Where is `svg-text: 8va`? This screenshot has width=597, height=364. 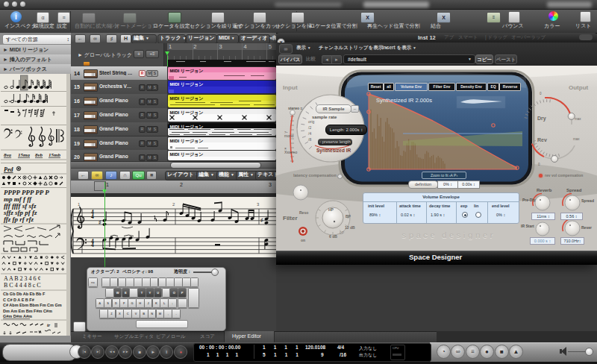 svg-text: 8va is located at coordinates (7, 155).